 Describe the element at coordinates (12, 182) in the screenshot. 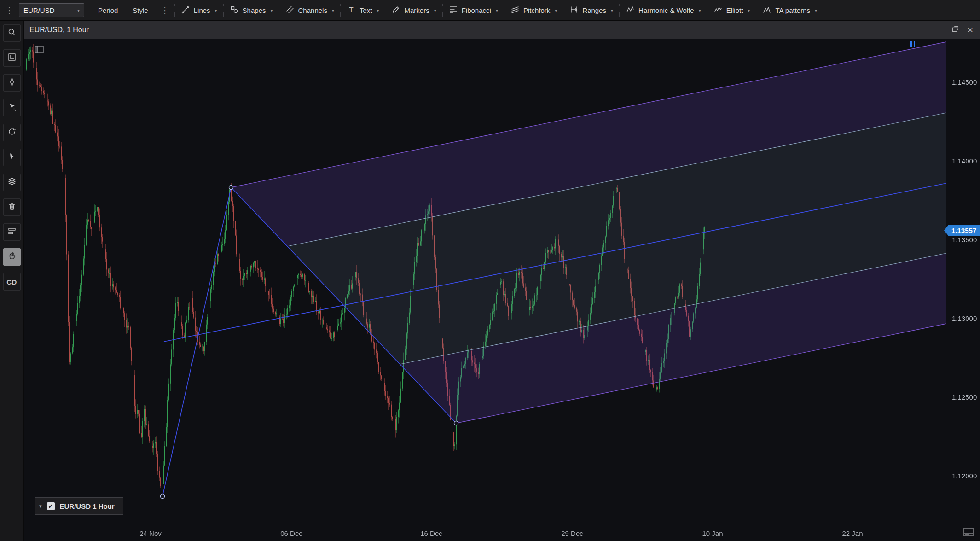

I see `layers-tool` at that location.